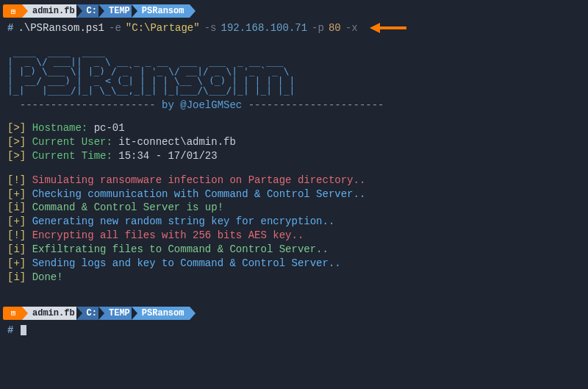  What do you see at coordinates (294, 194) in the screenshot?
I see `log-line-2: [+] Checking communication with Command …` at bounding box center [294, 194].